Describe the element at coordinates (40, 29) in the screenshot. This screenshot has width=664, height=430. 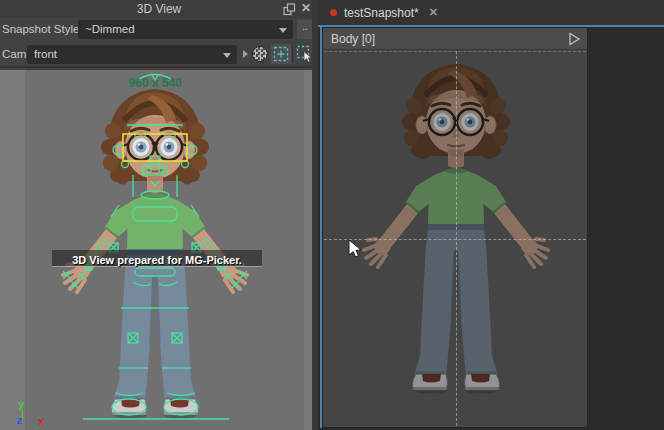
I see `snapshot-style-label: Snapshot Style` at that location.